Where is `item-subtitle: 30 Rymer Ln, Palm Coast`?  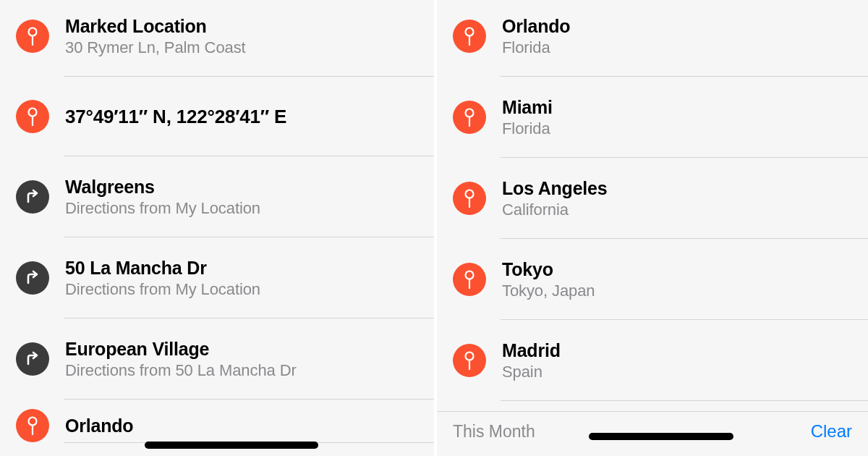 item-subtitle: 30 Rymer Ln, Palm Coast is located at coordinates (156, 48).